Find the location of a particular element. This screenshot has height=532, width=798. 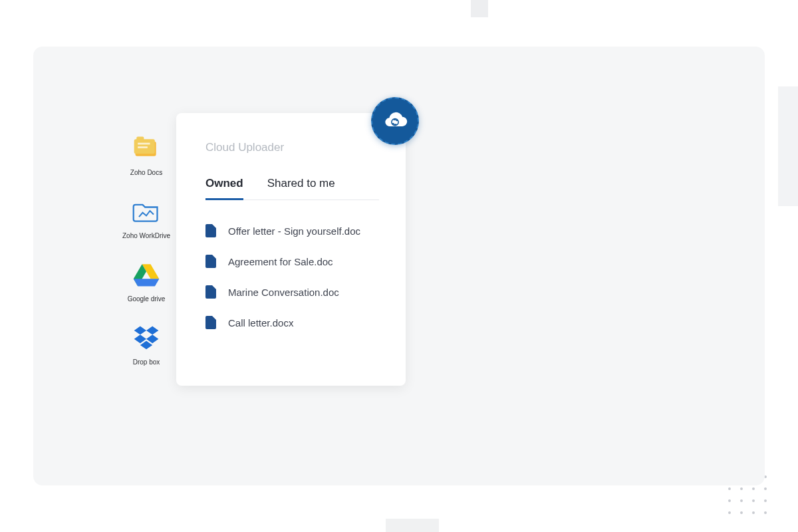

source-dropbox: Drop box is located at coordinates (146, 344).